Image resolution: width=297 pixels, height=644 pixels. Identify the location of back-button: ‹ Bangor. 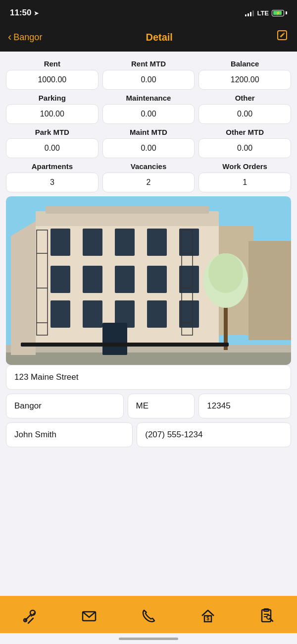
(25, 37).